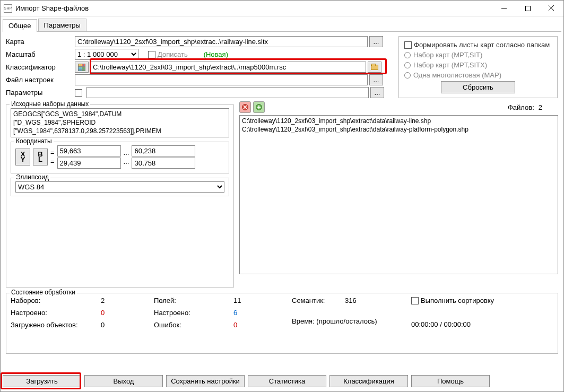 The width and height of the screenshot is (564, 392). What do you see at coordinates (56, 300) in the screenshot?
I see `sets-label: Наборов:` at bounding box center [56, 300].